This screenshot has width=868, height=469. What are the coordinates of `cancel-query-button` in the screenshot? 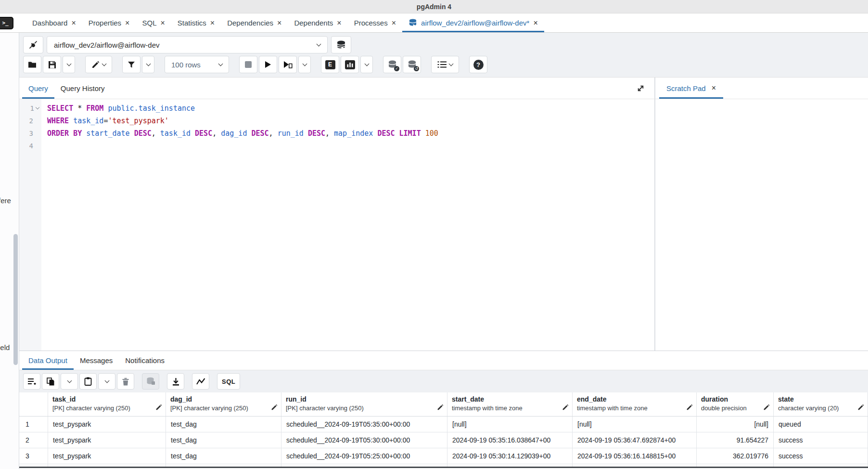 It's located at (248, 65).